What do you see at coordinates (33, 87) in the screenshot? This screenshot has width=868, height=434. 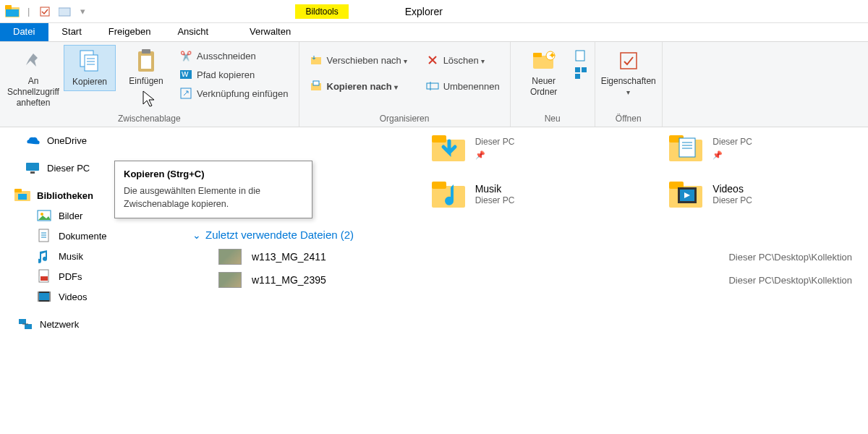 I see `pin-label-1: An Schnellzugriff` at bounding box center [33, 87].